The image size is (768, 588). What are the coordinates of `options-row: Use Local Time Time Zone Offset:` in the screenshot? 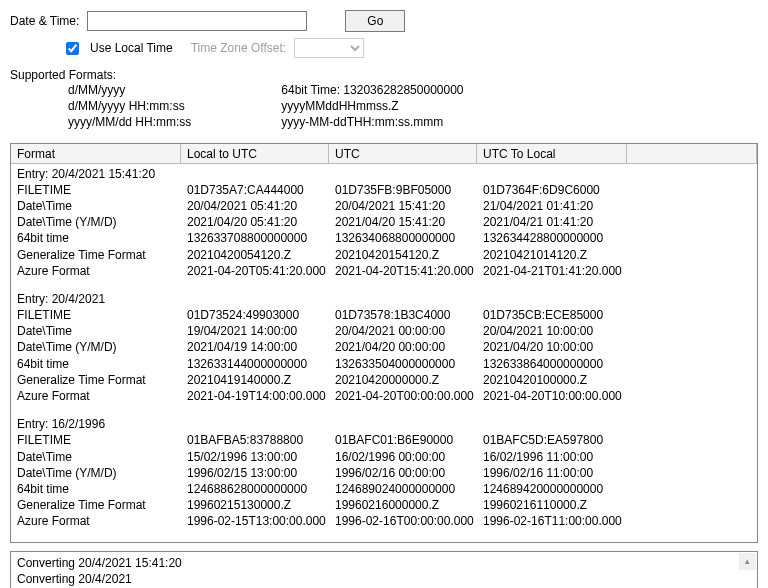 It's located at (384, 48).